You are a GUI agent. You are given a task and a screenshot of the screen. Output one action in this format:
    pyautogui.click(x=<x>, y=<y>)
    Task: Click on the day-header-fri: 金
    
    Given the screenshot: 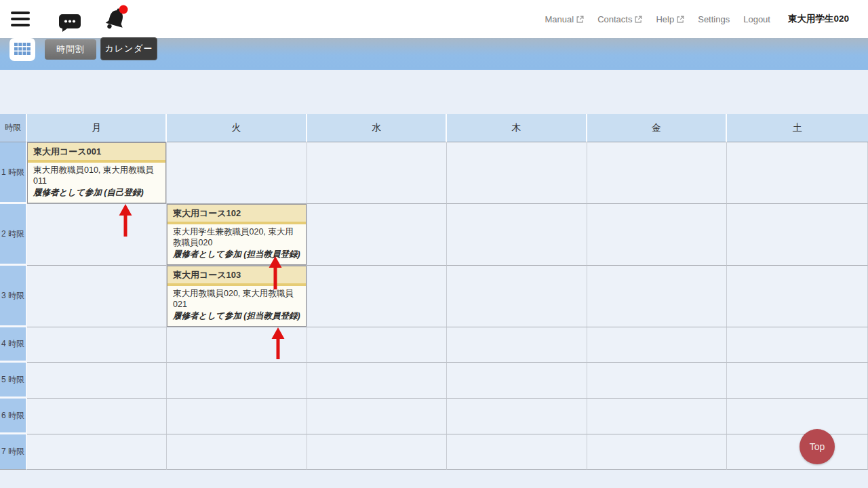 What is the action you would take?
    pyautogui.click(x=657, y=128)
    